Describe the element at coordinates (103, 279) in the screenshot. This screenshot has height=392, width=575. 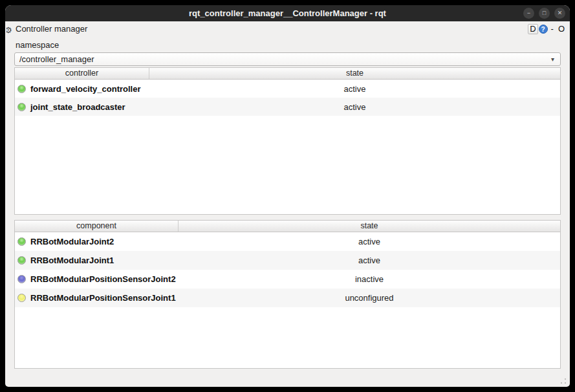
I see `row-name-label: RRBotModularPositionSensorJoint2` at that location.